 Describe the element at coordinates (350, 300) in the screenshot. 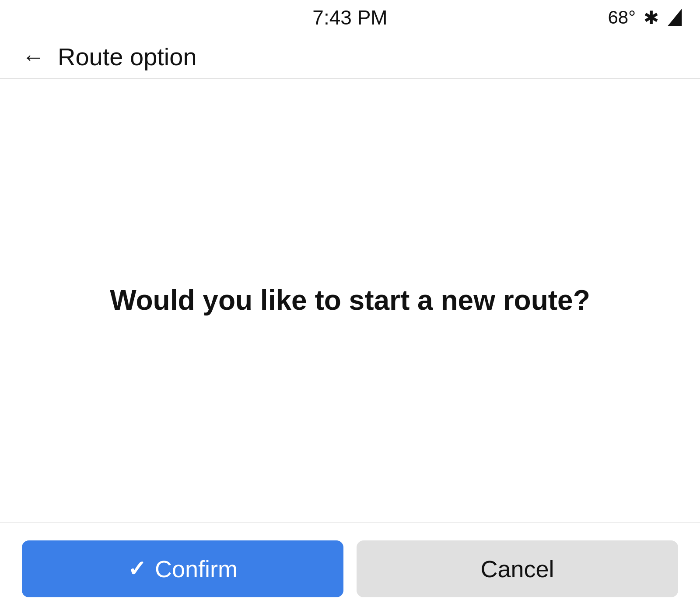

I see `question-text: Would you like to start a new route?` at that location.